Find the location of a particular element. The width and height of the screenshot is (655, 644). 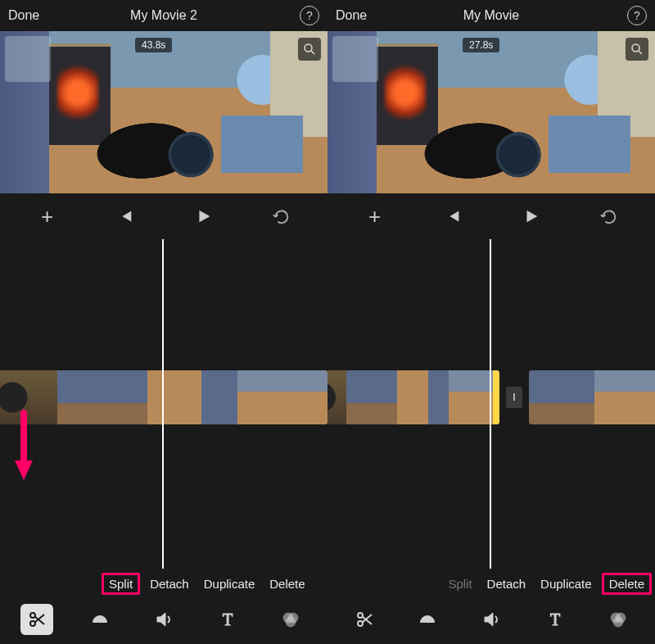

project-title: My Movie is located at coordinates (491, 16).